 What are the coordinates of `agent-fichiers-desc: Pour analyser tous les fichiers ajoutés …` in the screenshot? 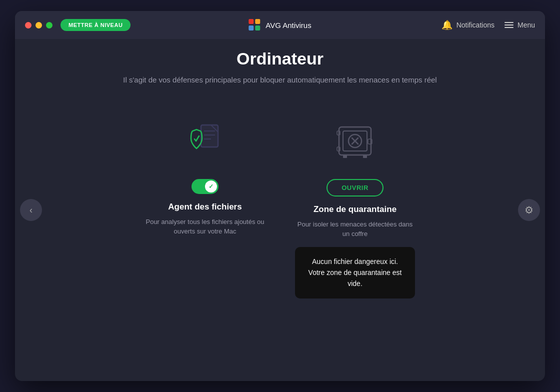 It's located at (205, 227).